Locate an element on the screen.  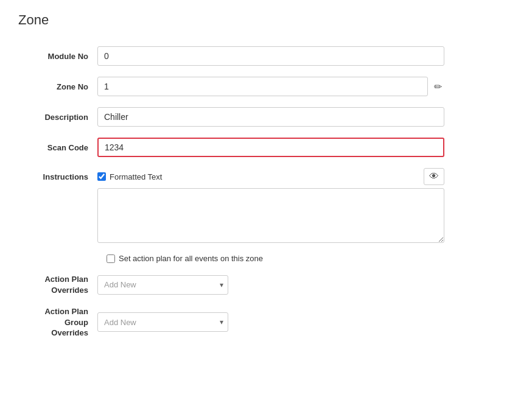
formatted-text-checkbox-label: Formatted Text is located at coordinates (130, 177).